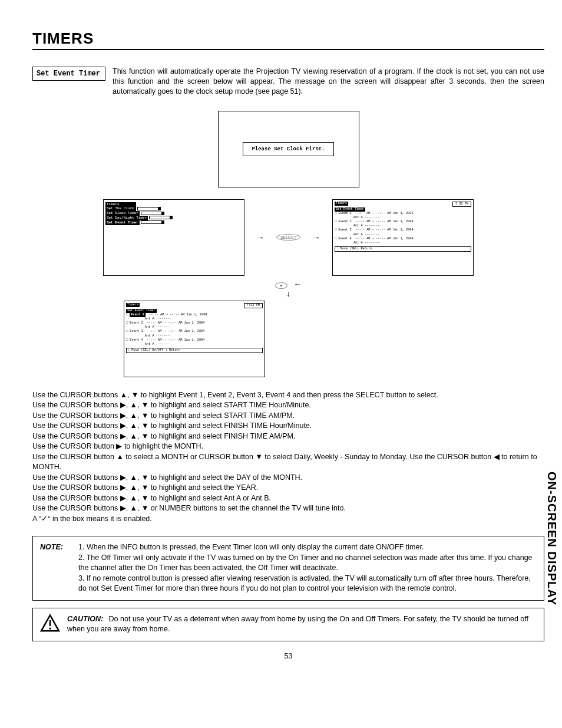 This screenshot has width=562, height=728. What do you see at coordinates (342, 204) in the screenshot?
I see `ev-breadcrumb1: Timers` at bounding box center [342, 204].